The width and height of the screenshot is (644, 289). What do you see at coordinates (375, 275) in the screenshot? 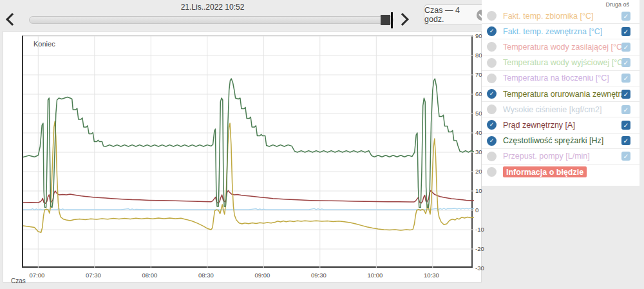
I see `x-tick-label: 10:00` at bounding box center [375, 275].